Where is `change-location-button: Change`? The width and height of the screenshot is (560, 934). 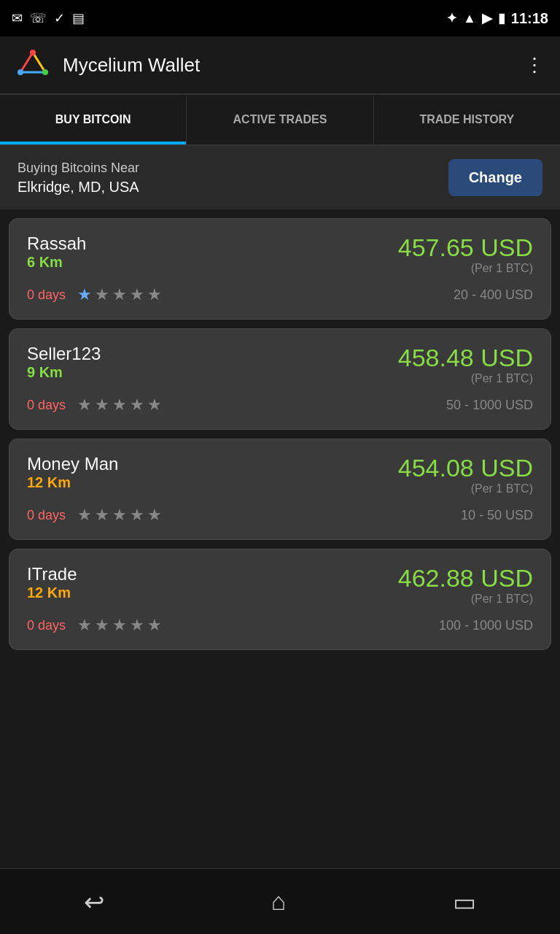 change-location-button: Change is located at coordinates (496, 178).